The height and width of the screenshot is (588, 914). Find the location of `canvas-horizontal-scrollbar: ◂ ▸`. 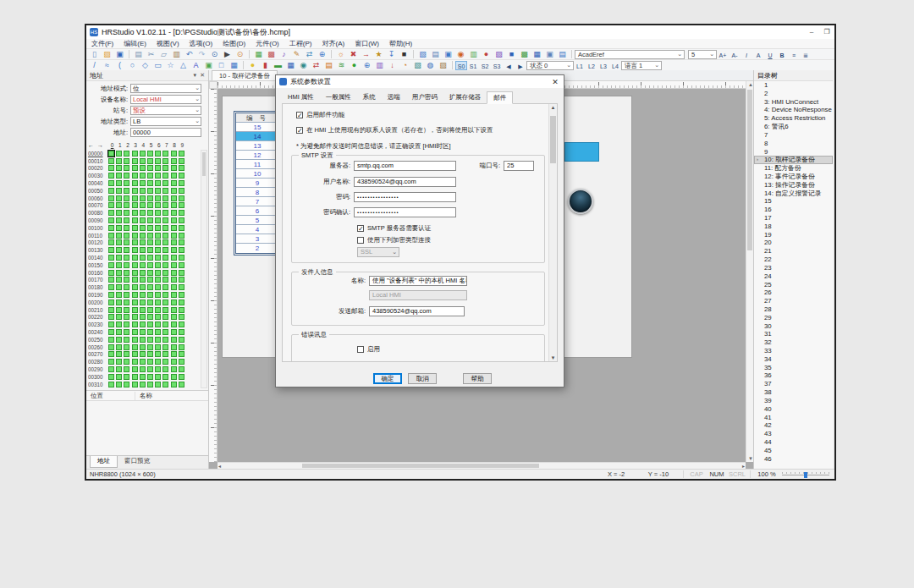

canvas-horizontal-scrollbar: ◂ ▸ is located at coordinates (482, 465).